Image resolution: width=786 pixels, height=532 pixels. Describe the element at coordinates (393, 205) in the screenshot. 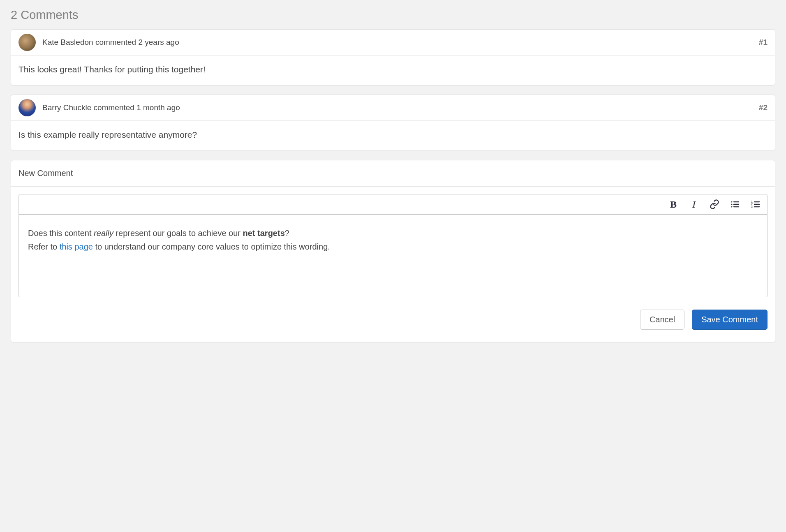

I see `editor-toolbar: B I` at that location.